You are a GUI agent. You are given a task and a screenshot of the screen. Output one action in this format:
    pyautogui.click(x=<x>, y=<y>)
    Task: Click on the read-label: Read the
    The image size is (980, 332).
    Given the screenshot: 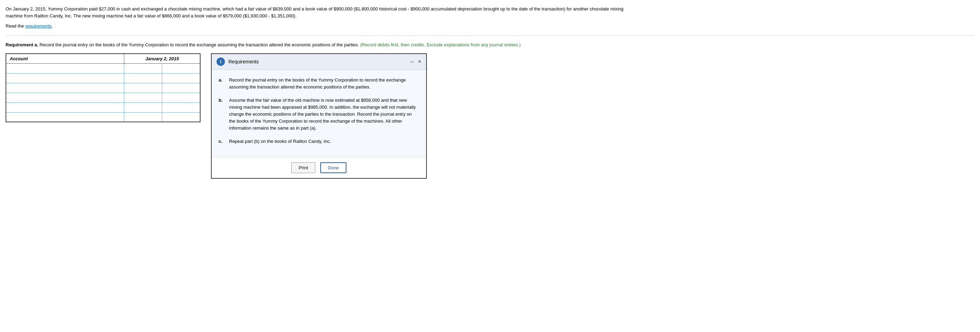 What is the action you would take?
    pyautogui.click(x=15, y=26)
    